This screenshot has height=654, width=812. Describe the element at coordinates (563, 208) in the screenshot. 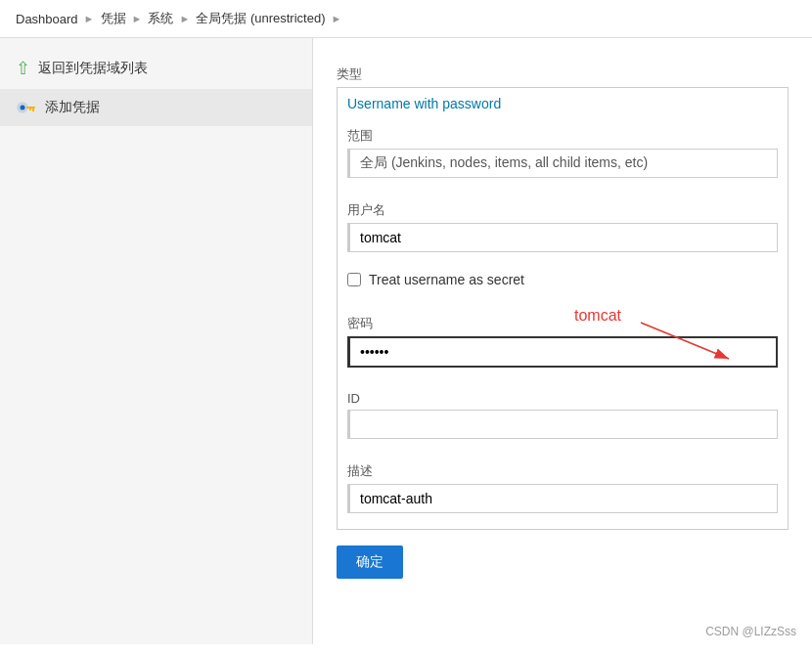

I see `username-label: 用户名` at that location.